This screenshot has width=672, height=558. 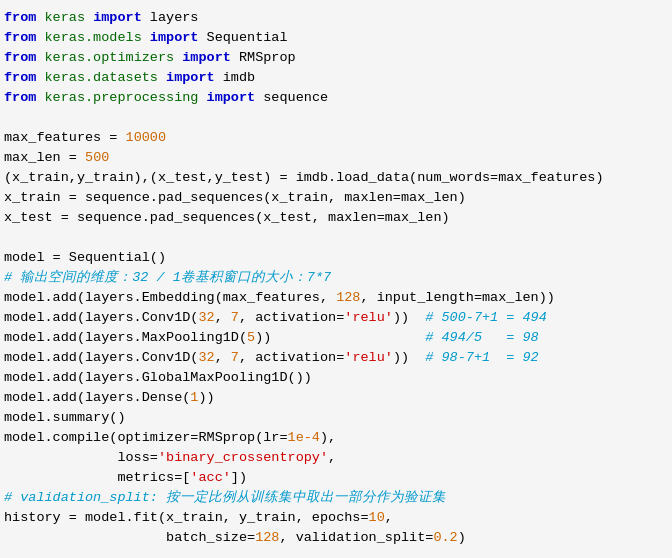 What do you see at coordinates (335, 78) in the screenshot?
I see `code-line: from keras.datasets import imdb` at bounding box center [335, 78].